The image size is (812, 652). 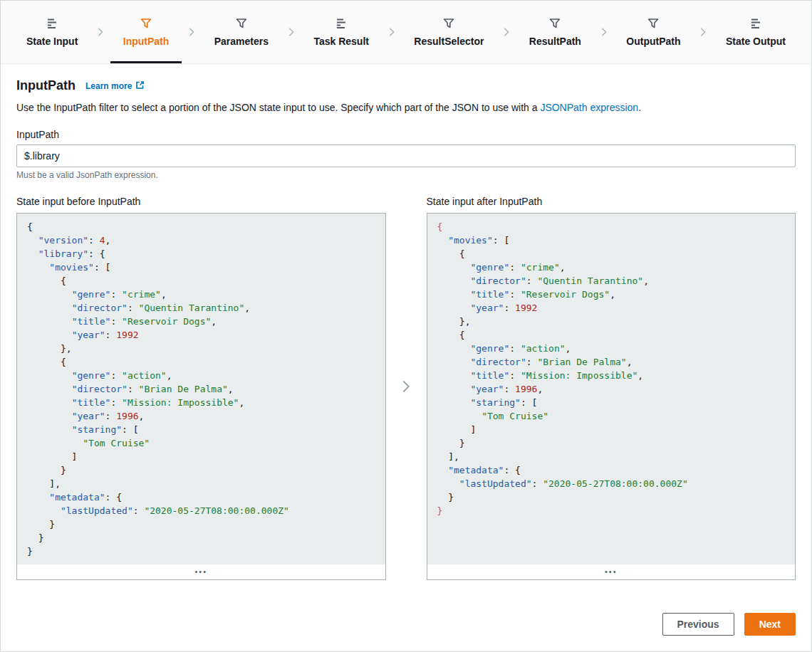 What do you see at coordinates (449, 41) in the screenshot?
I see `step-label: ResultSelector` at bounding box center [449, 41].